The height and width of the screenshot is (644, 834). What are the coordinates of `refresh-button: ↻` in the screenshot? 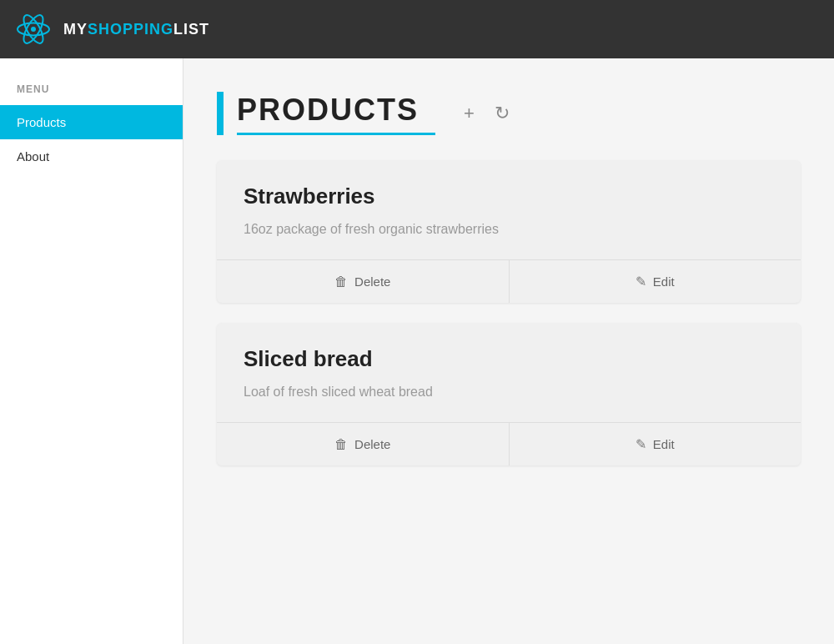 It's located at (502, 113).